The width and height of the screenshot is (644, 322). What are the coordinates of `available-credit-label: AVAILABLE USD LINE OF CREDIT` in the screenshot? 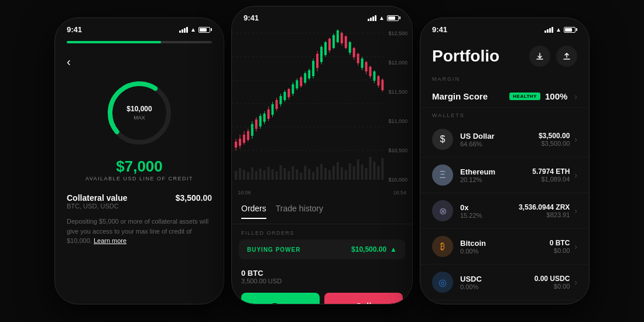 It's located at (139, 179).